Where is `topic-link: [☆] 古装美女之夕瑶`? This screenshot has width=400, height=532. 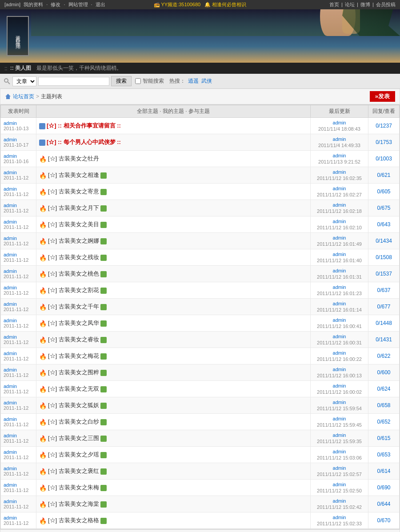
topic-link: [☆] 古装美女之夕瑶 is located at coordinates (74, 454).